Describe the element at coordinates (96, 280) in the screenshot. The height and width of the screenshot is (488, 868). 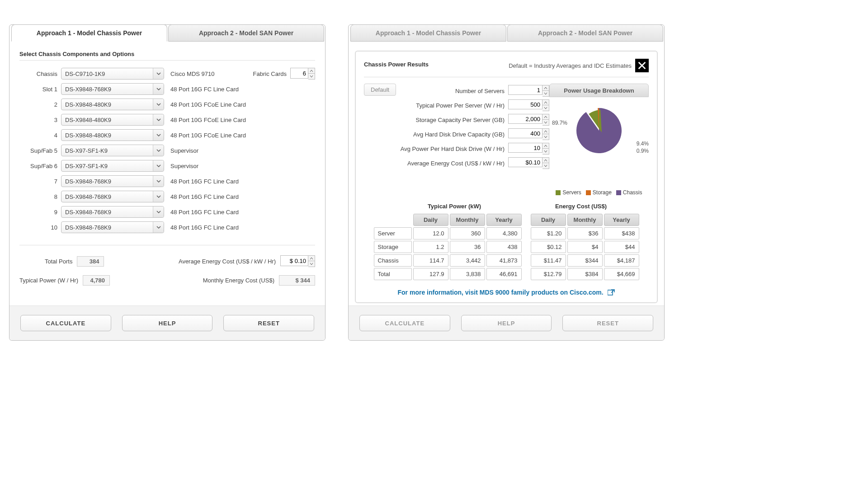
I see `typical-power-value: 4,780` at that location.